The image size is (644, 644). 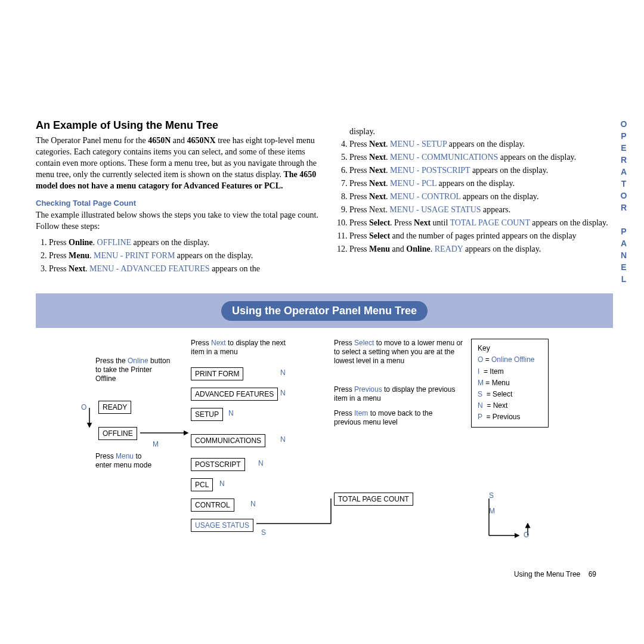 I want to click on banner: Using the Operator Panel Menu Tree, so click(x=324, y=311).